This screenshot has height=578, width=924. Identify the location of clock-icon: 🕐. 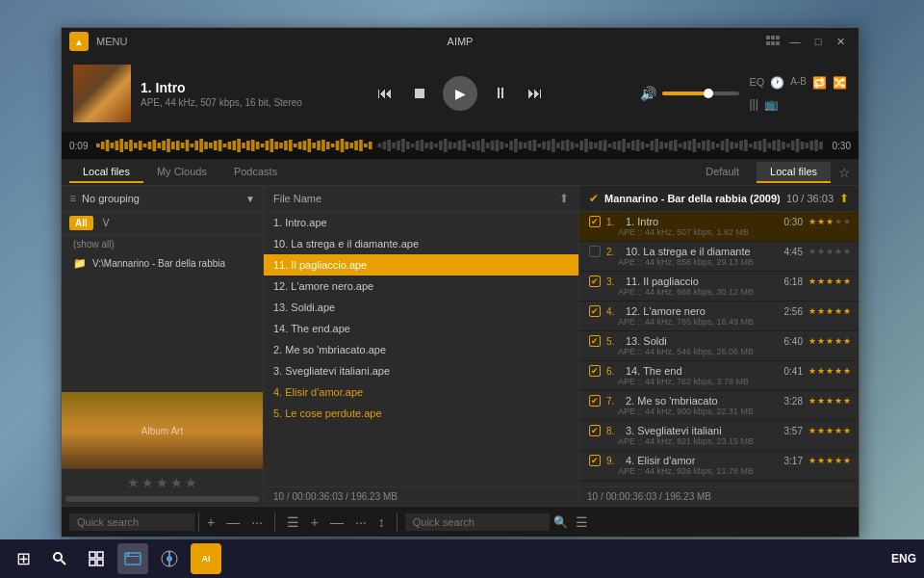
(778, 83).